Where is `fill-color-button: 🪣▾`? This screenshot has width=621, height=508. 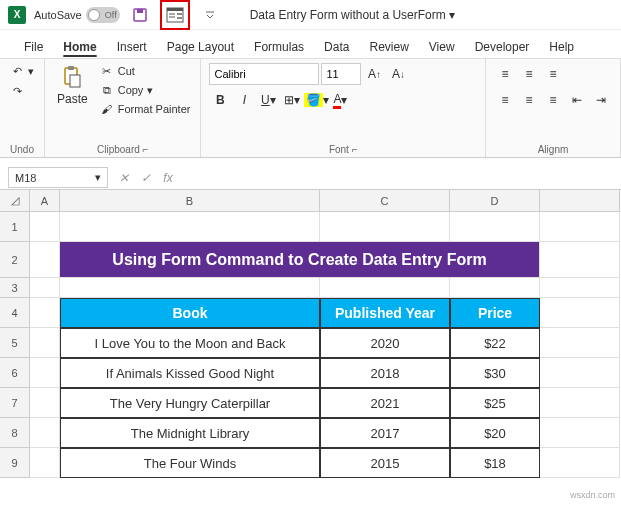
fill-color-button: 🪣▾ is located at coordinates (316, 100).